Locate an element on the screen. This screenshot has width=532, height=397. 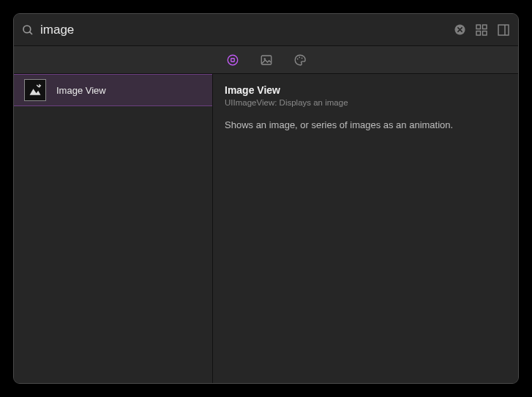
result-row-label: Image View is located at coordinates (81, 91).